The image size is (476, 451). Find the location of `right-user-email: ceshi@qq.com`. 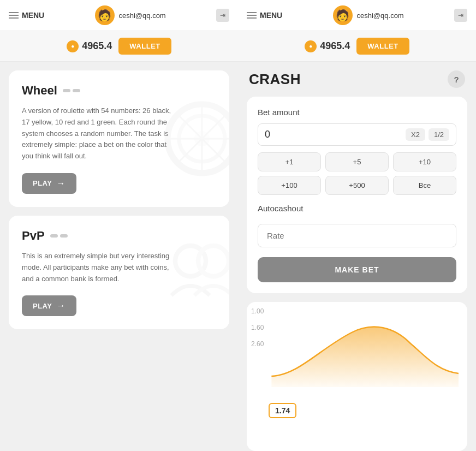

right-user-email: ceshi@qq.com is located at coordinates (380, 15).